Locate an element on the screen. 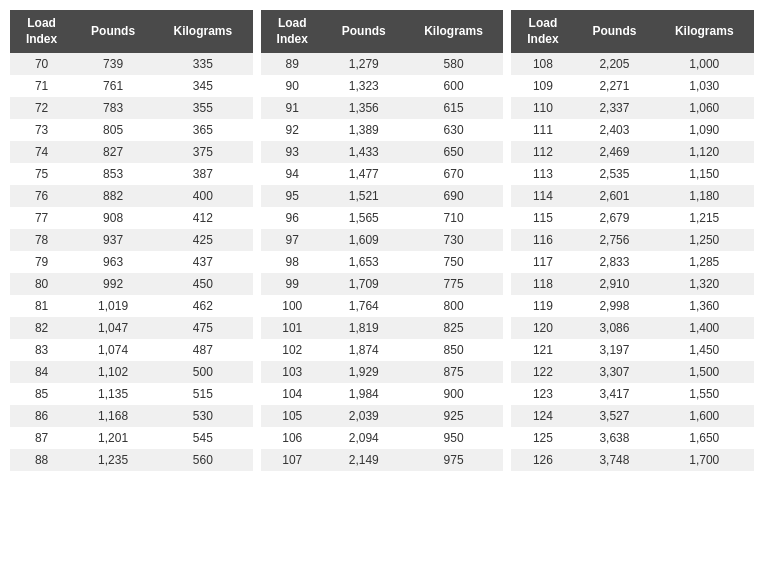 The image size is (764, 568). cell-1-3-2: 783 is located at coordinates (113, 108).